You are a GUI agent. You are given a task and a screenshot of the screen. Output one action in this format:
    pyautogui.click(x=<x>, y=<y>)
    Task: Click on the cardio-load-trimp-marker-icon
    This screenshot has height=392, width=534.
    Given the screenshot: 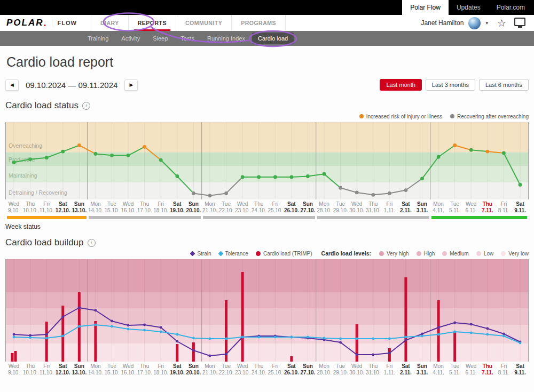 What is the action you would take?
    pyautogui.click(x=258, y=254)
    